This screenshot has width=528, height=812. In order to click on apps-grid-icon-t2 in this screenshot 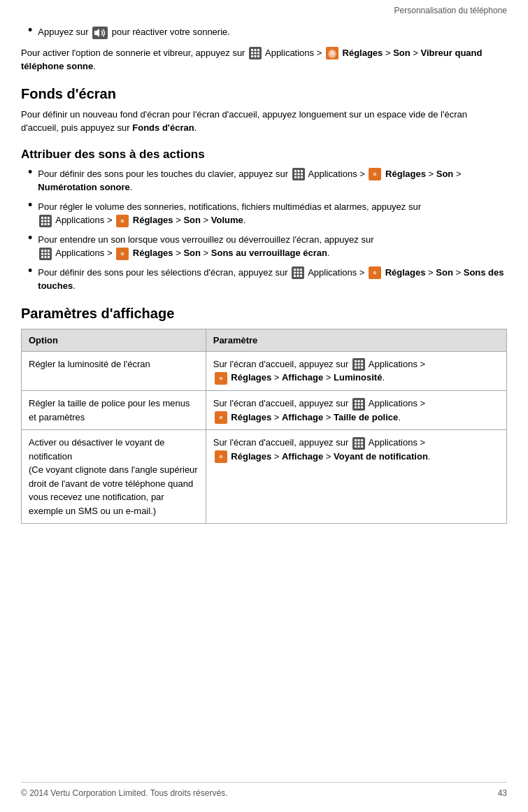, I will do `click(359, 404)`.